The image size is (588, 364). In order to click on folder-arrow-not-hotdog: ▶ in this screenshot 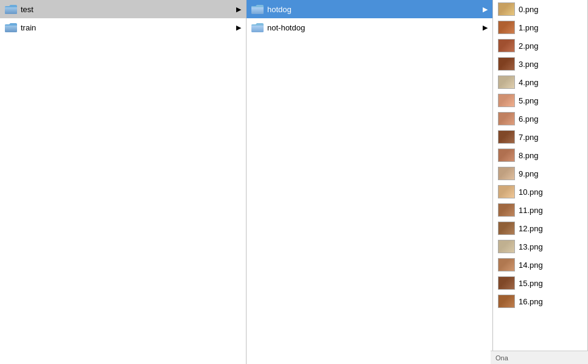, I will do `click(484, 28)`.